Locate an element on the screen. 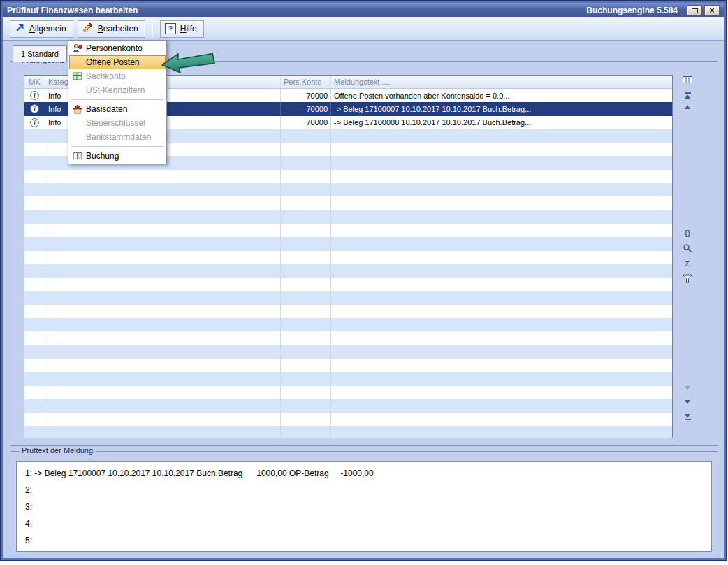 The height and width of the screenshot is (565, 728). menu-item-ust-kennziffern: USt-Kennziffern is located at coordinates (117, 90).